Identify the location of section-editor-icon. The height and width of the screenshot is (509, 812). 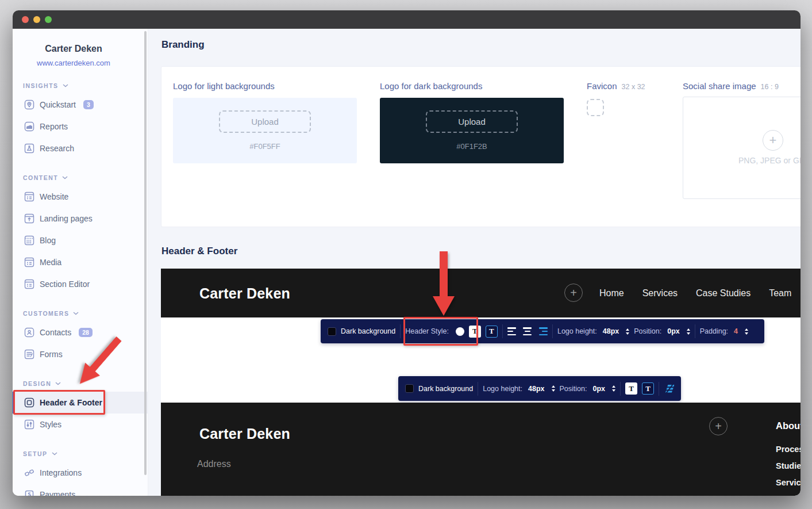
(29, 284).